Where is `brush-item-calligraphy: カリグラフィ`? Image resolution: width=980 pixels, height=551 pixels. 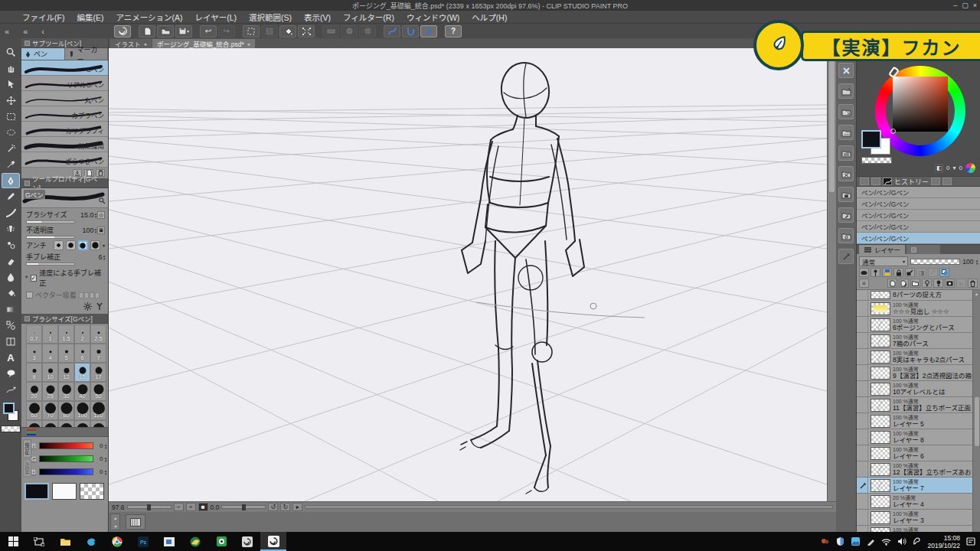
brush-item-calligraphy: カリグラフィ is located at coordinates (64, 129).